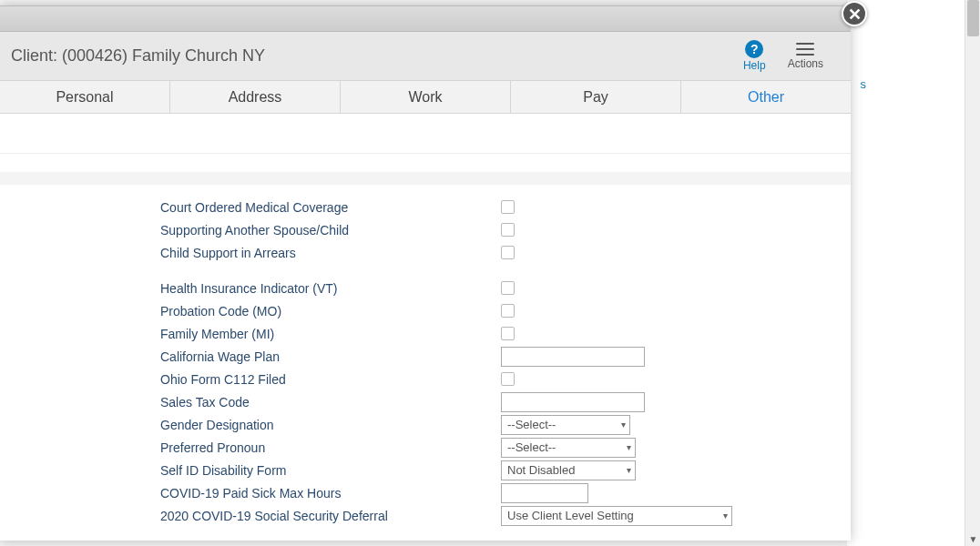 The height and width of the screenshot is (546, 980). Describe the element at coordinates (426, 96) in the screenshot. I see `tab-work: Work` at that location.